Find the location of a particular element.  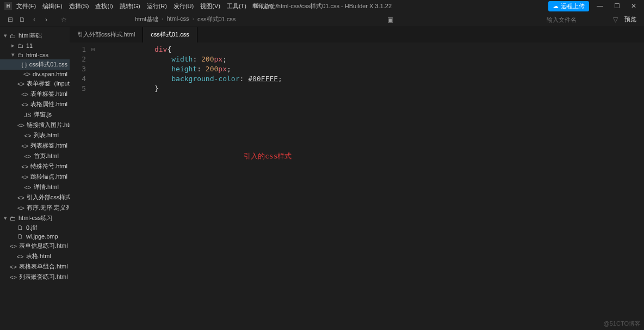

tree-label: html-css练习 is located at coordinates (36, 218).